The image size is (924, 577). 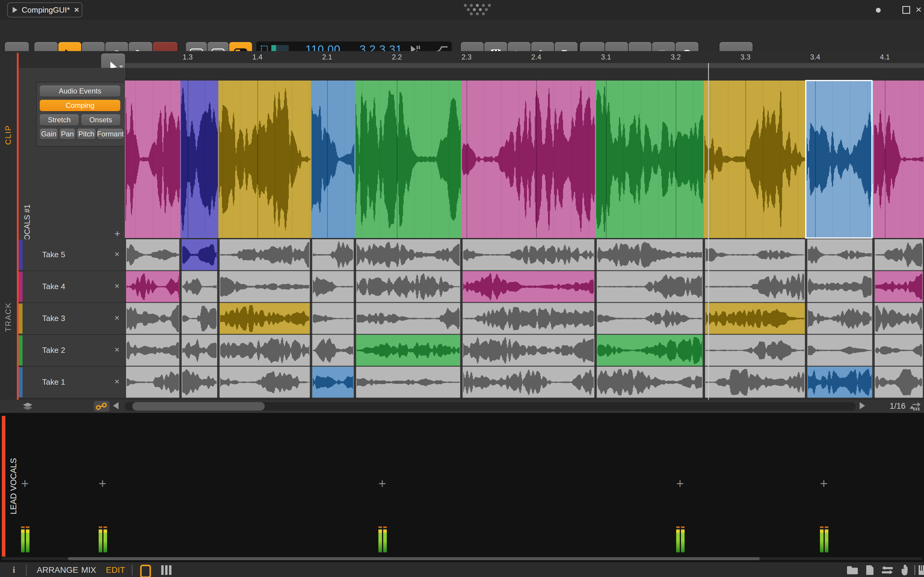 What do you see at coordinates (902, 406) in the screenshot?
I see `grid-zoom-value: 1/16` at bounding box center [902, 406].